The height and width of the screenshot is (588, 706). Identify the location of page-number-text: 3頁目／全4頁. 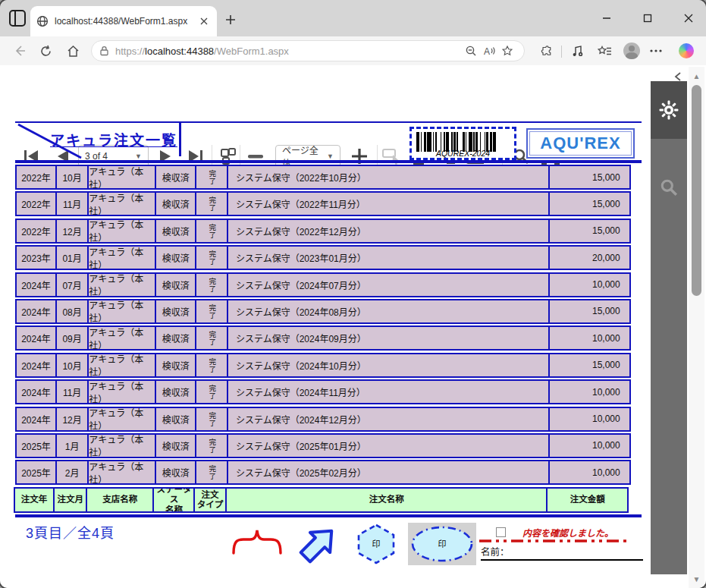
(70, 532).